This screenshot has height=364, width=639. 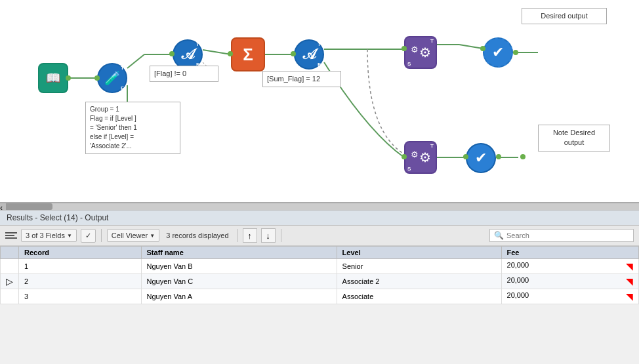 I want to click on cell-viewer-arrow-icon: ▼, so click(x=152, y=236).